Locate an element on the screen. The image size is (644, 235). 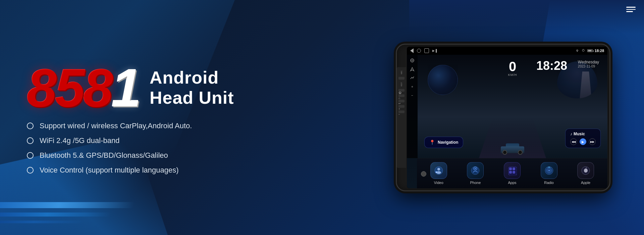
figure-decoration is located at coordinates (586, 85).